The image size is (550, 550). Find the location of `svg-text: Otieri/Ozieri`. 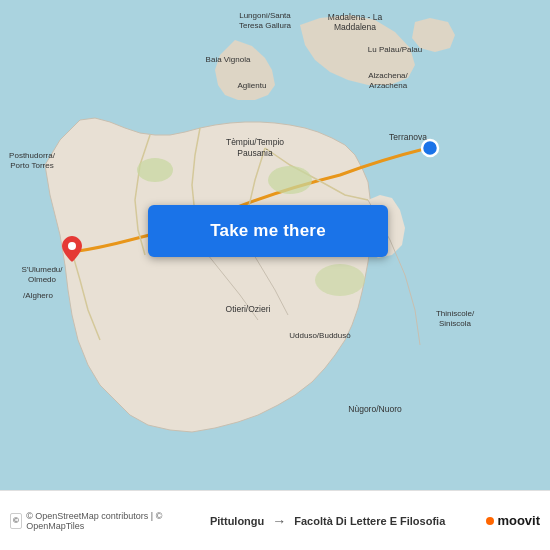

svg-text: Otieri/Ozieri is located at coordinates (248, 309).